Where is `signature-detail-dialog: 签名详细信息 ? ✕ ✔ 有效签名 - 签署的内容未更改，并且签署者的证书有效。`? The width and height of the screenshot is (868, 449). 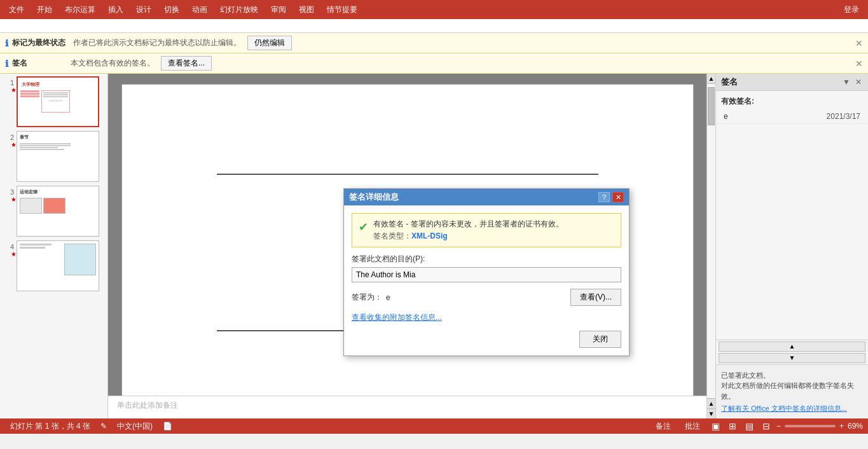
signature-detail-dialog: 签名详细信息 ? ✕ ✔ 有效签名 - 签署的内容未更改，并且签署者的证书有效。 is located at coordinates (486, 272).